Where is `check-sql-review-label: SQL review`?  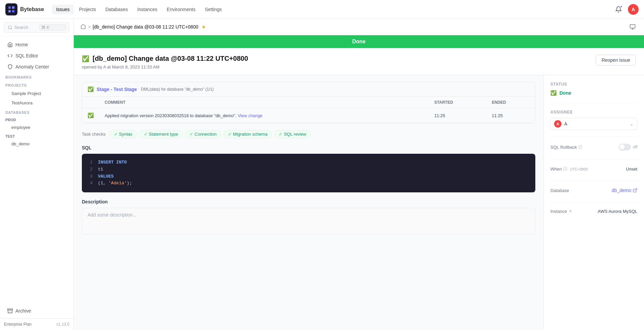 check-sql-review-label: SQL review is located at coordinates (295, 134).